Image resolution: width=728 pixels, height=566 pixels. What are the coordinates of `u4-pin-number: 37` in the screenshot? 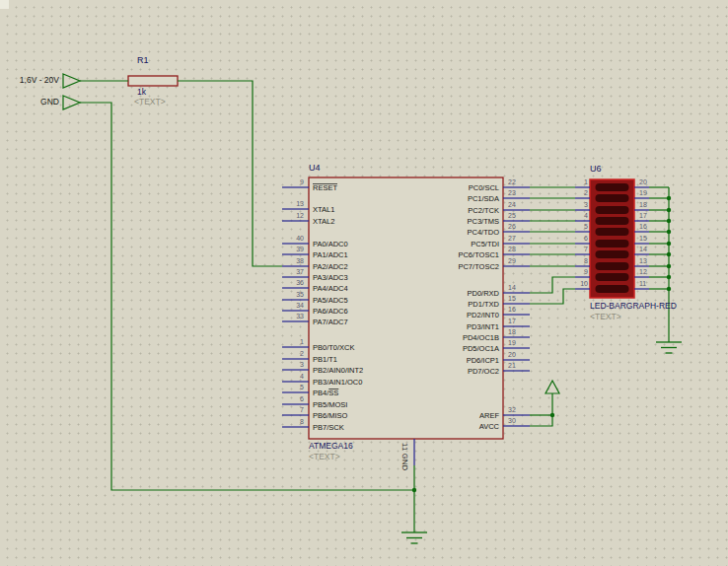 It's located at (300, 272).